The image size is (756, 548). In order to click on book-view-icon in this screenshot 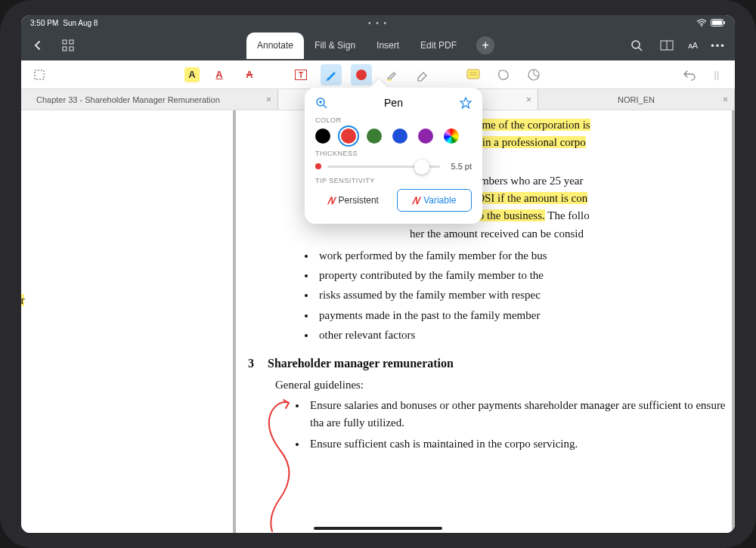, I will do `click(667, 45)`.